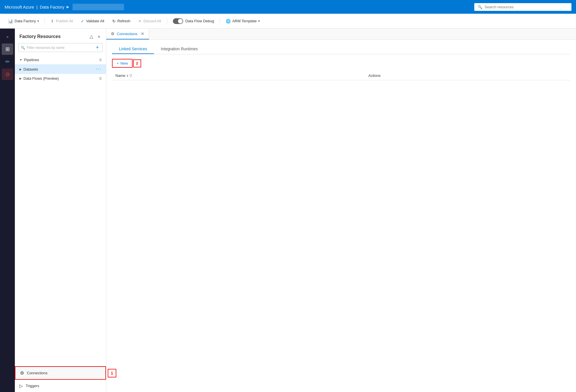 The height and width of the screenshot is (392, 576). I want to click on arm-dropdown-icon: ▾, so click(259, 21).